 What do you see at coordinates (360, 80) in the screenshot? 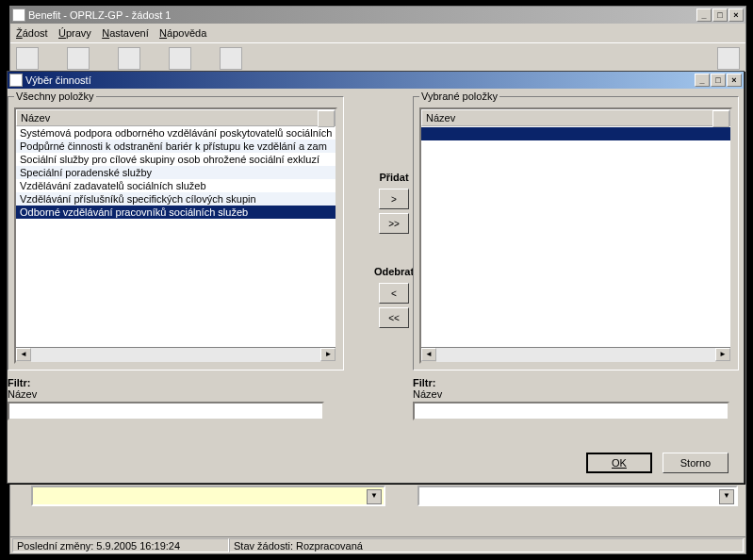
I see `dialog-title: Výběr činností` at bounding box center [360, 80].